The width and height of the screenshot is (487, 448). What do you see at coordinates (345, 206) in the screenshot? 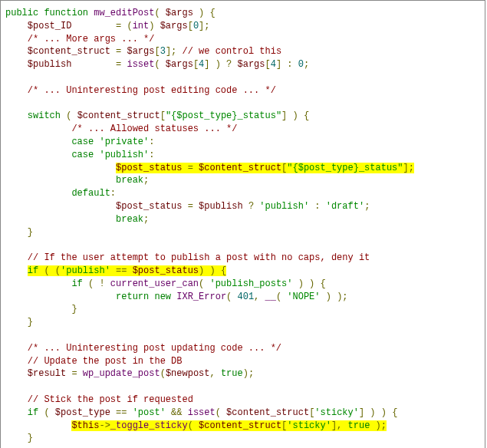
I see `str: 'draft'` at bounding box center [345, 206].